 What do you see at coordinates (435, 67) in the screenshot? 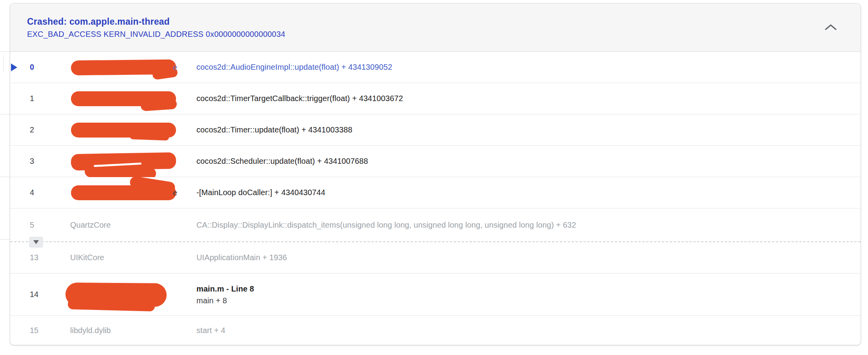
I see `stack-frame-row: 0 e cocos2d::AudioEngineImpl::update(flo…` at bounding box center [435, 67].